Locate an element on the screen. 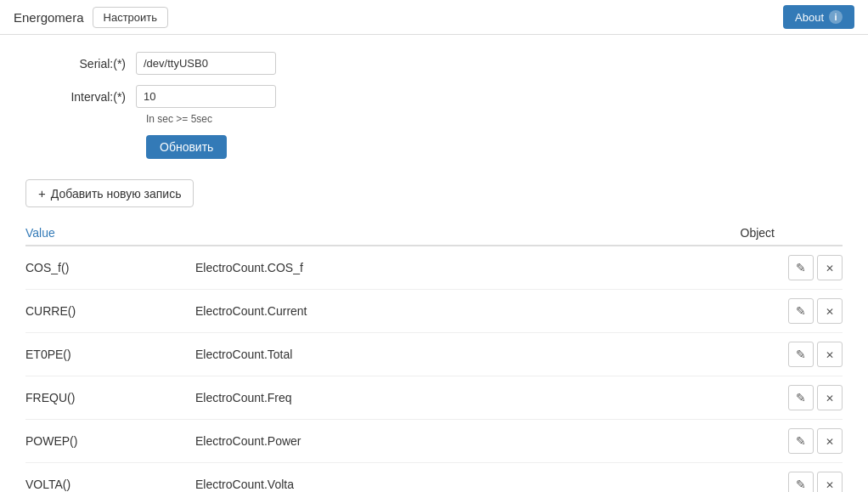  table-row: FREQU() ElectroCount.Freq is located at coordinates (434, 398).